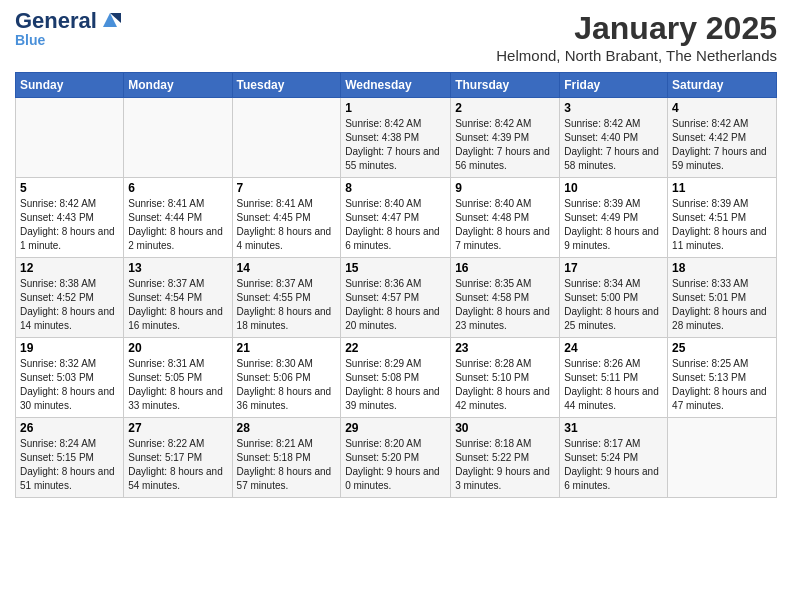  I want to click on day-info: Sunrise: 8:28 AMSunset: 5:10 PMDaylight:…, so click(505, 385).